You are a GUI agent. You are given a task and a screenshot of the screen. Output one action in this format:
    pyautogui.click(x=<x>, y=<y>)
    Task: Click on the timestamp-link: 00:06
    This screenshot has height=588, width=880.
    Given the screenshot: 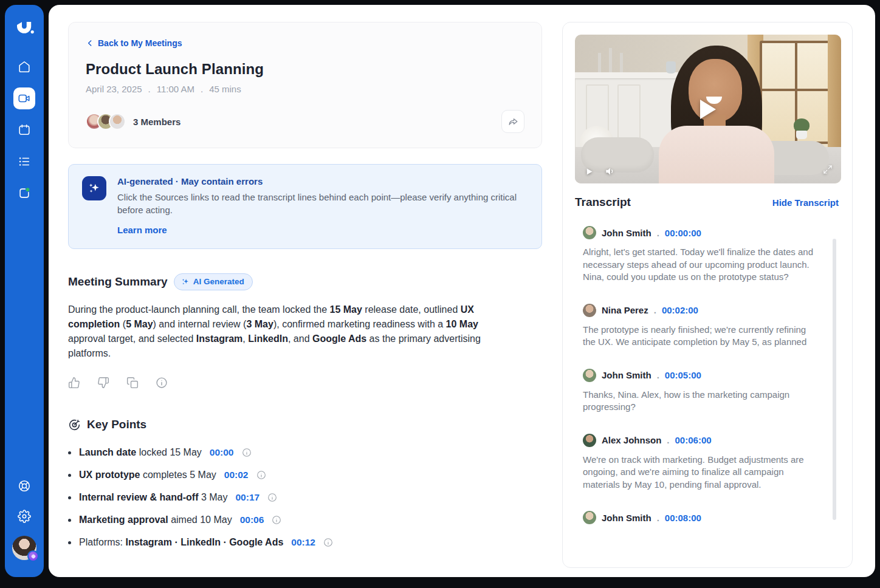 What is the action you would take?
    pyautogui.click(x=252, y=520)
    